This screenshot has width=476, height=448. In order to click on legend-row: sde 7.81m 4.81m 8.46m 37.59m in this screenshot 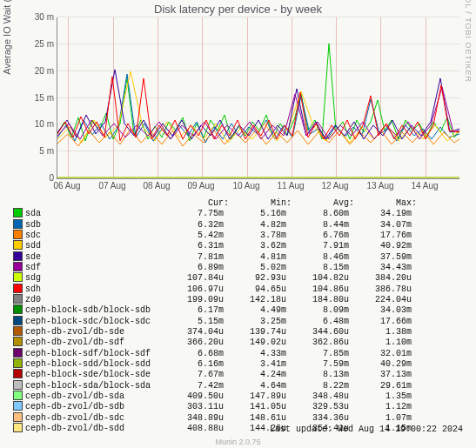, I will do `click(215, 257)`.